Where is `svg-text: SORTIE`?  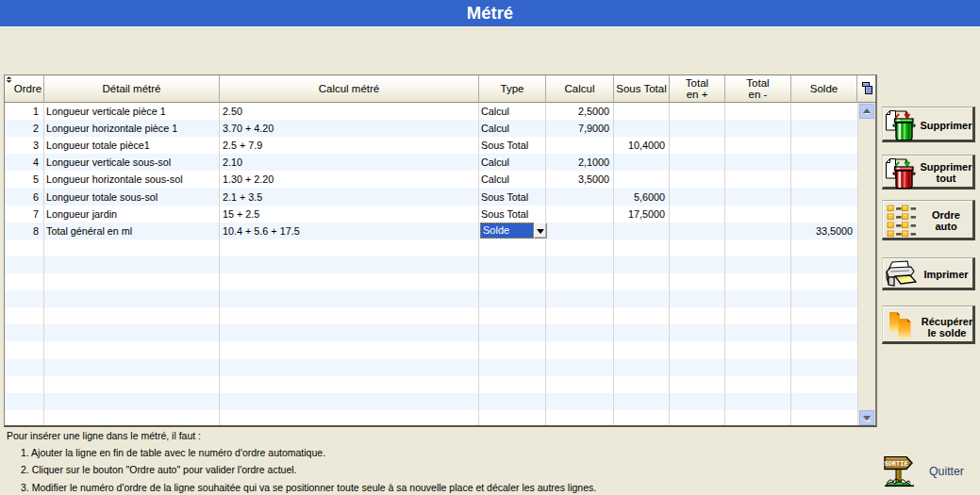 svg-text: SORTIE is located at coordinates (896, 464).